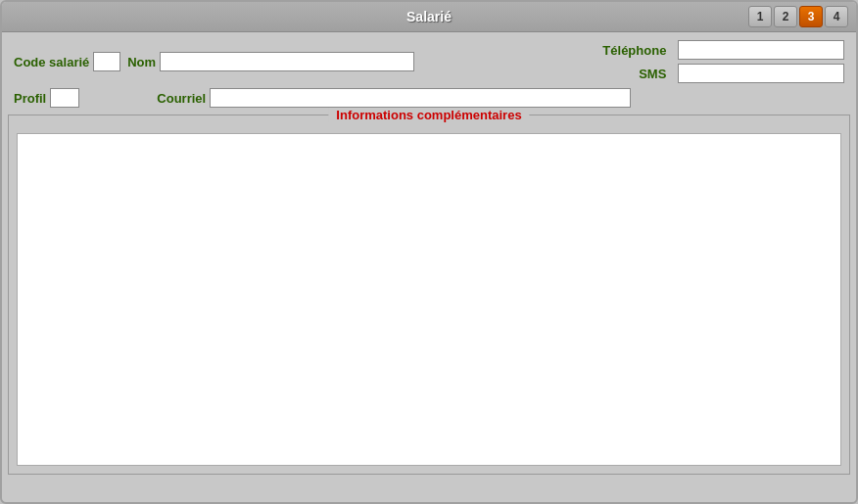 The image size is (858, 504). What do you see at coordinates (287, 62) in the screenshot?
I see `nom-input` at bounding box center [287, 62].